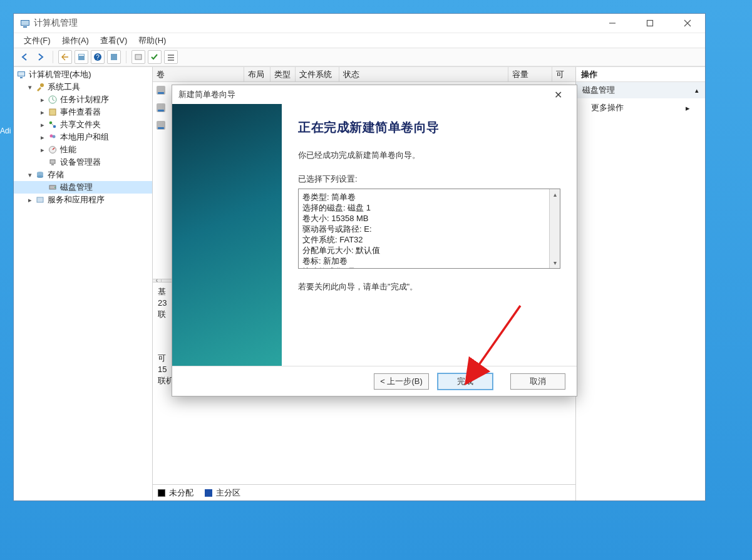 The height and width of the screenshot is (560, 752). Describe the element at coordinates (56, 175) in the screenshot. I see `tree-label: 存储` at that location.